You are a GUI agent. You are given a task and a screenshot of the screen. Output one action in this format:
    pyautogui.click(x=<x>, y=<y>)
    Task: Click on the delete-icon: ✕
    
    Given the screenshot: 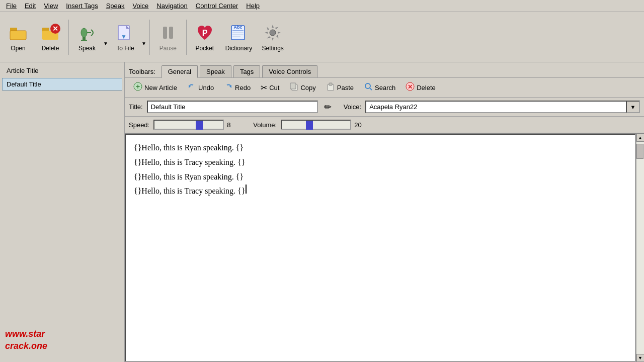 What is the action you would take?
    pyautogui.click(x=50, y=33)
    